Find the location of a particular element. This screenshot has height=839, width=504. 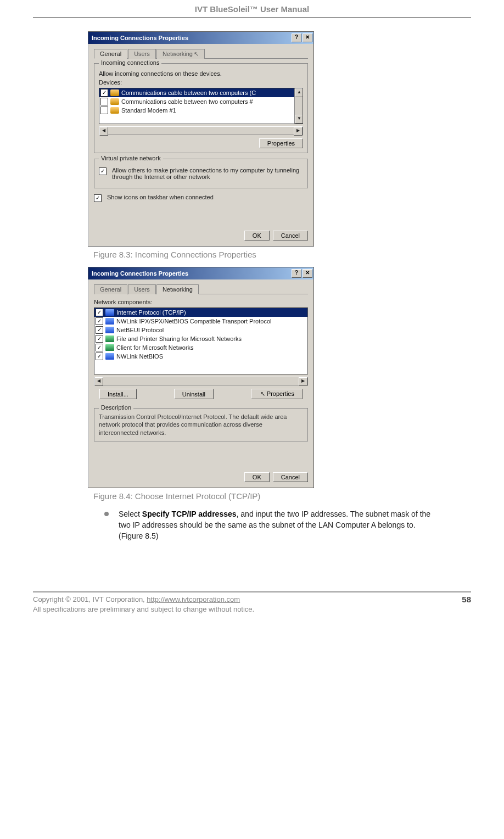

figure-caption-1: Figure 8.3: Incoming Connections Propert… is located at coordinates (282, 255).